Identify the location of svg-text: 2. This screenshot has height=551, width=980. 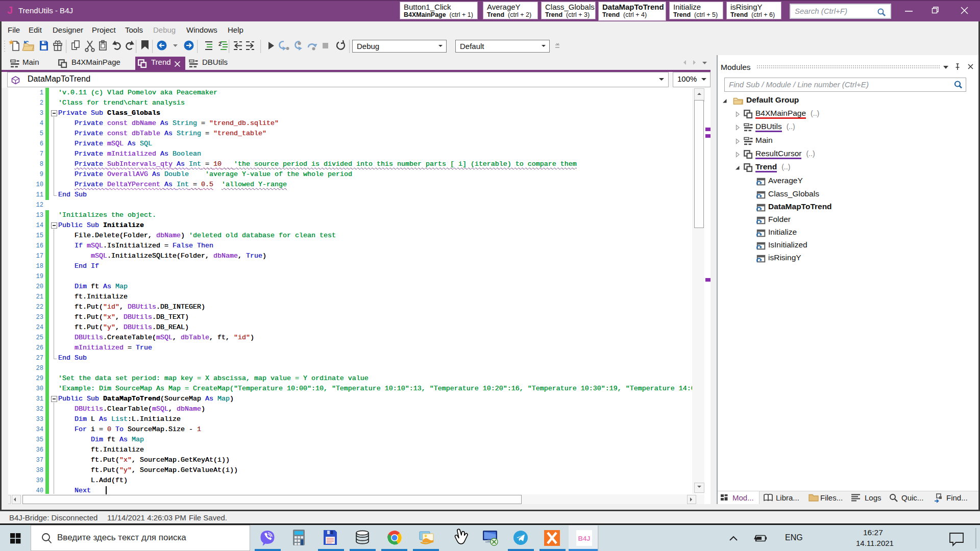
(220, 44).